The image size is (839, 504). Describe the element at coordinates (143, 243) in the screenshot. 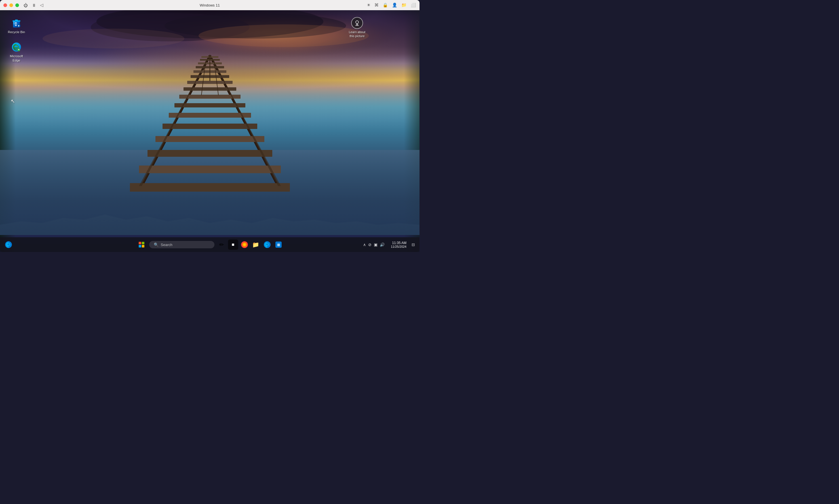

I see `win-logo-green` at that location.